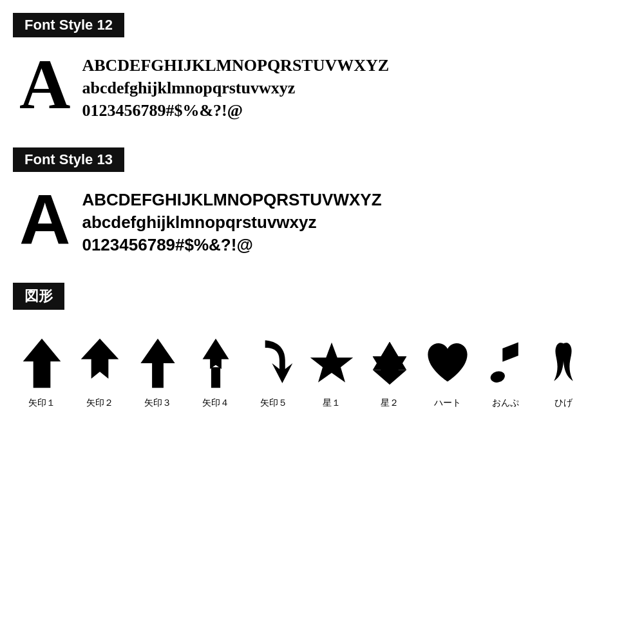 The image size is (644, 644). What do you see at coordinates (68, 25) in the screenshot?
I see `font-style-12-label: Font Style 12` at bounding box center [68, 25].